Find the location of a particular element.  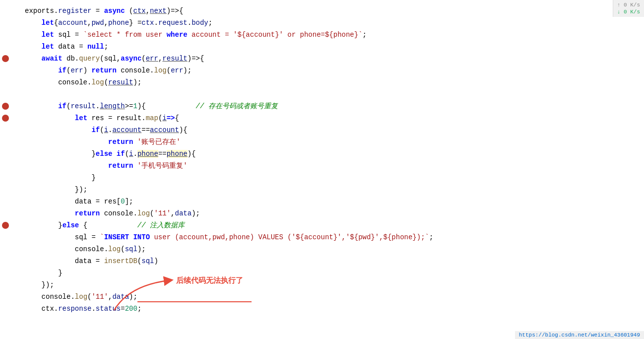

code-line-17: data = res[0]; is located at coordinates (322, 202).